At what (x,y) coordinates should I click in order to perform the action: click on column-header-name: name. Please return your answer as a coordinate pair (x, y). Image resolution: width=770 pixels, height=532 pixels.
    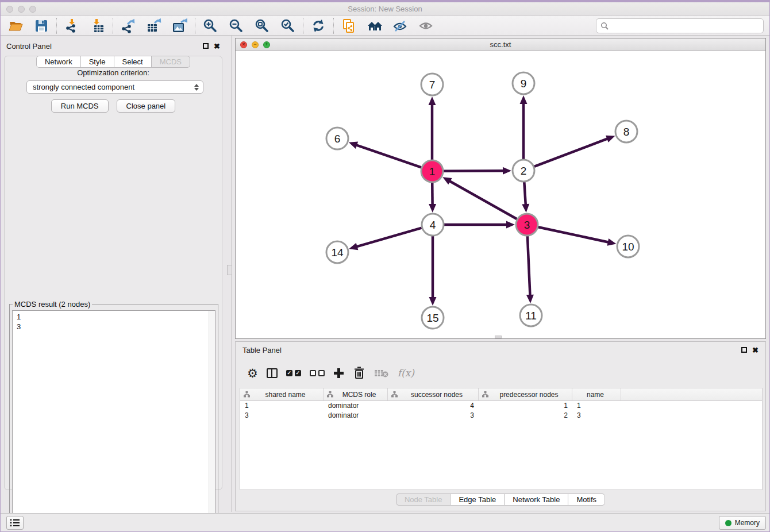
    Looking at the image, I should click on (596, 394).